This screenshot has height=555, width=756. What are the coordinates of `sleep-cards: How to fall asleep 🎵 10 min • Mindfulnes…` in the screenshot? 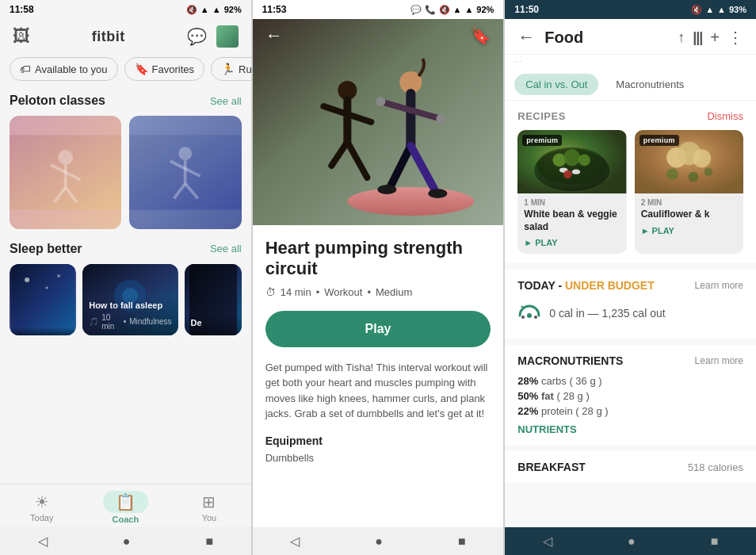 It's located at (125, 300).